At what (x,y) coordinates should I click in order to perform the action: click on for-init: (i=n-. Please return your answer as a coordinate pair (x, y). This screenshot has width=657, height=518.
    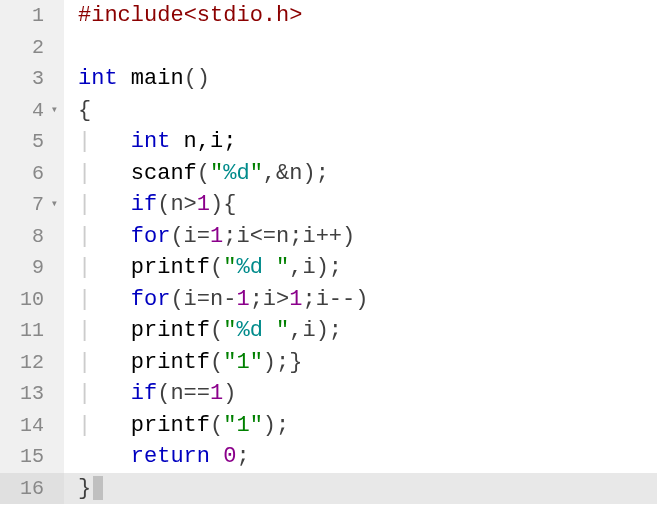
    Looking at the image, I should click on (203, 300).